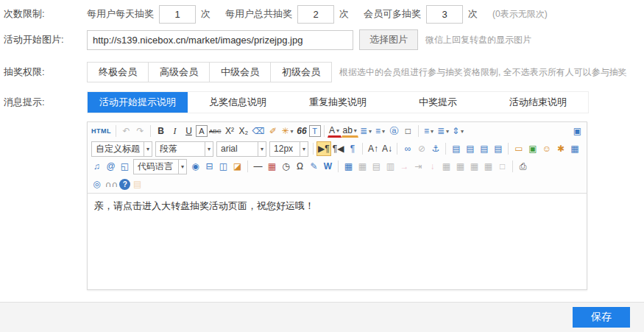 This screenshot has height=332, width=644. Describe the element at coordinates (243, 131) in the screenshot. I see `subscript-icon: X₂` at that location.